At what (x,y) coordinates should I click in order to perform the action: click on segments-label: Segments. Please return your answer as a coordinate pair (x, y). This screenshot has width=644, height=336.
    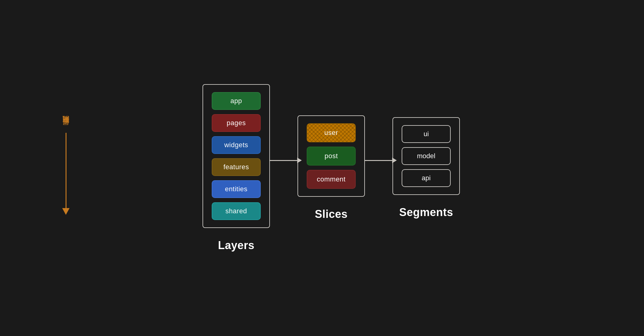
    Looking at the image, I should click on (426, 212).